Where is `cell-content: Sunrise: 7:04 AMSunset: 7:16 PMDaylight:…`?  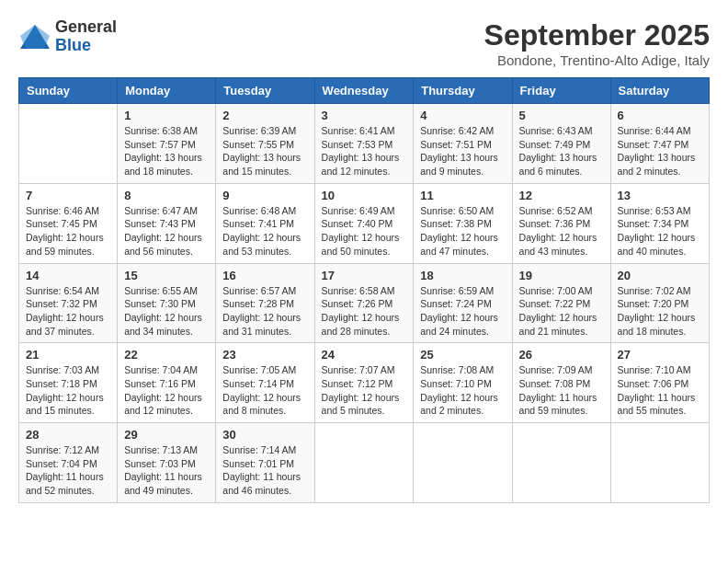 cell-content: Sunrise: 7:04 AMSunset: 7:16 PMDaylight:… is located at coordinates (166, 390).